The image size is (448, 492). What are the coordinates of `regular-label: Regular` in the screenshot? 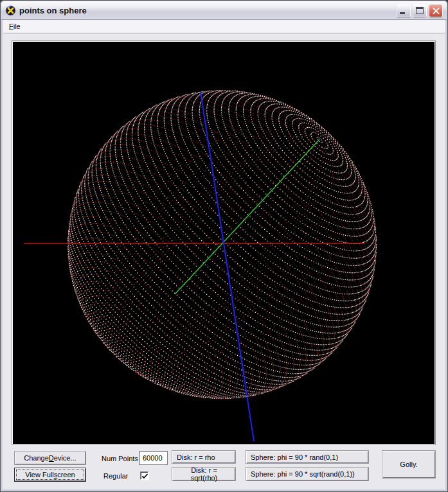 It's located at (116, 476).